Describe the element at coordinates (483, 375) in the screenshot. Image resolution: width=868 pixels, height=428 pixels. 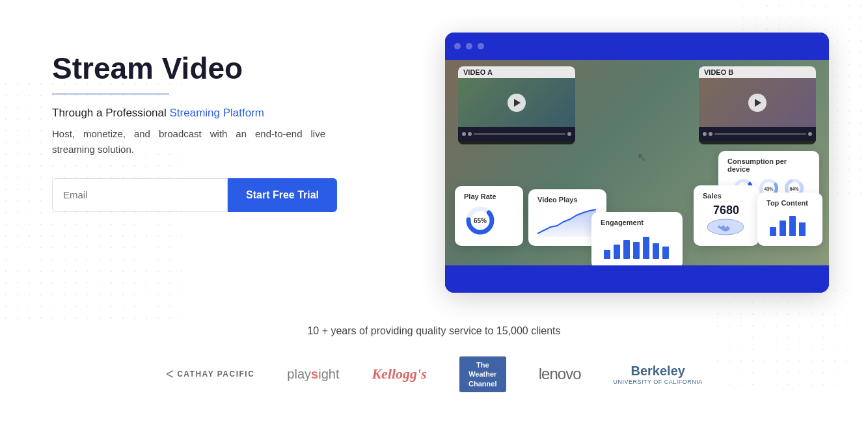
I see `logo-weather-channel: TheWeatherChannel` at that location.